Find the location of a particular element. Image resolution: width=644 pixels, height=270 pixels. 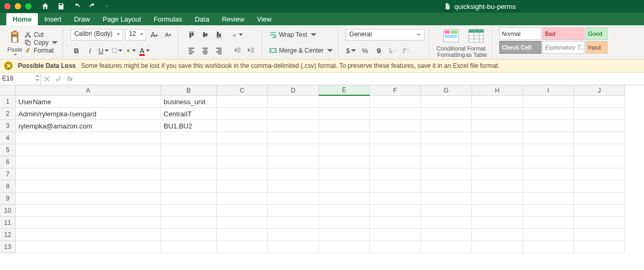

cell-J8 is located at coordinates (600, 186).